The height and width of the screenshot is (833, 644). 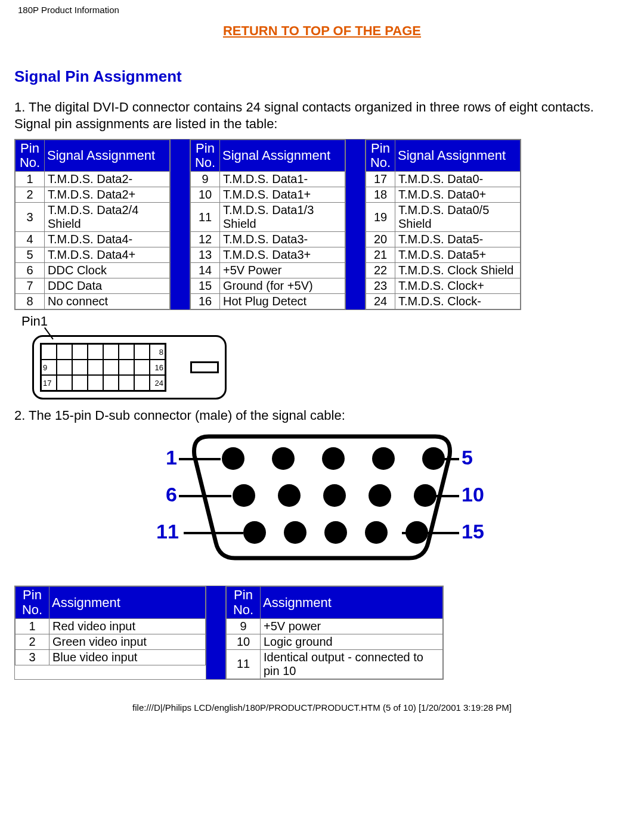 I want to click on table-row: 5T.M.D.S. Data4+, so click(x=93, y=255).